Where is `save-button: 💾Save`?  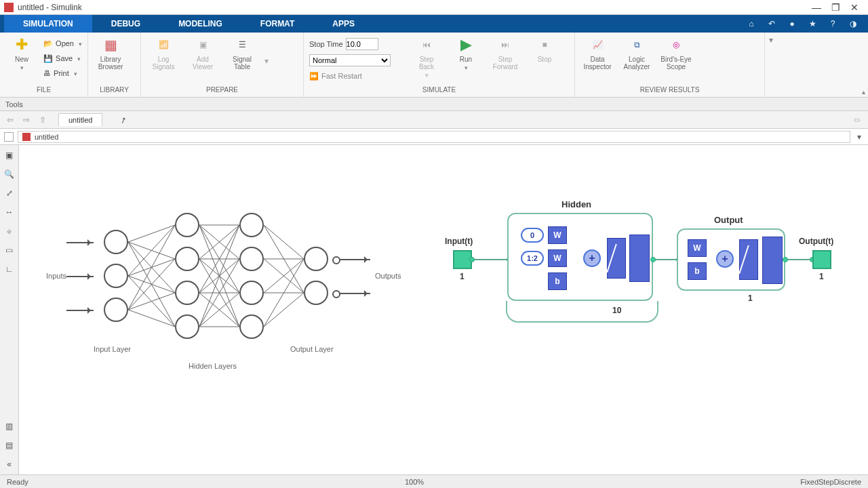 save-button: 💾Save is located at coordinates (62, 58).